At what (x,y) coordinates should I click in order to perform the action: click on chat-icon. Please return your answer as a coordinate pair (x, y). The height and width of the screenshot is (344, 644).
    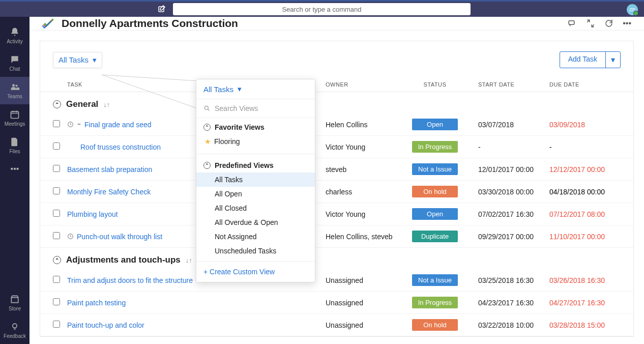
    Looking at the image, I should click on (15, 60).